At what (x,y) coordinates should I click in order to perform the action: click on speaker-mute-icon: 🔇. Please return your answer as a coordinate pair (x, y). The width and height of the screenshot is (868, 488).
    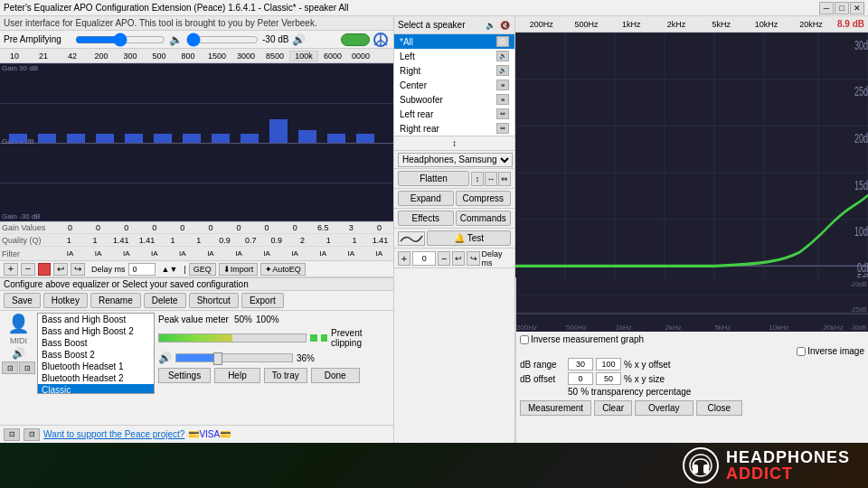
    Looking at the image, I should click on (505, 25).